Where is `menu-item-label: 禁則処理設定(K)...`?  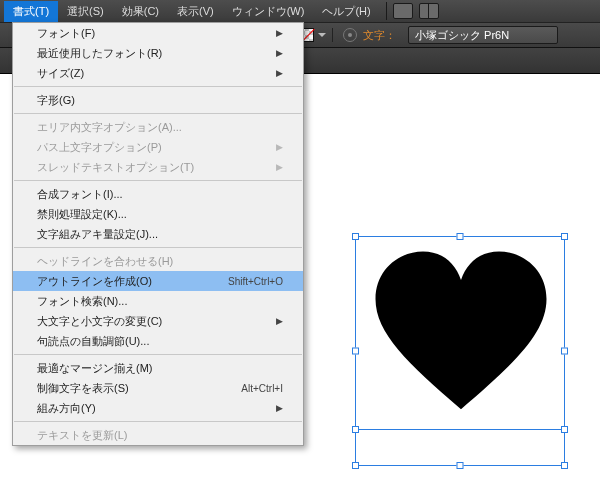
menu-item-label: 禁則処理設定(K)... is located at coordinates (82, 214).